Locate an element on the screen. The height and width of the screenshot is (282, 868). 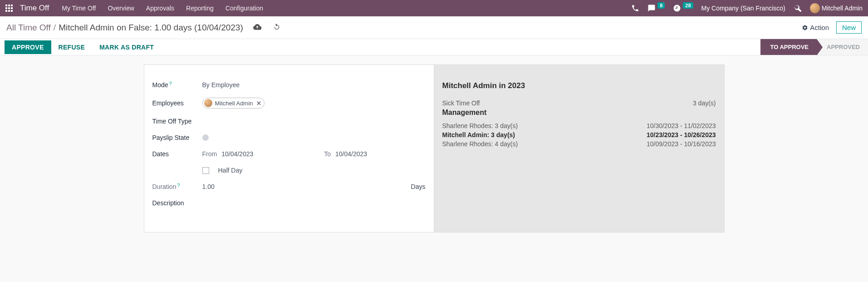
chat-icon: 8 is located at coordinates (656, 8).